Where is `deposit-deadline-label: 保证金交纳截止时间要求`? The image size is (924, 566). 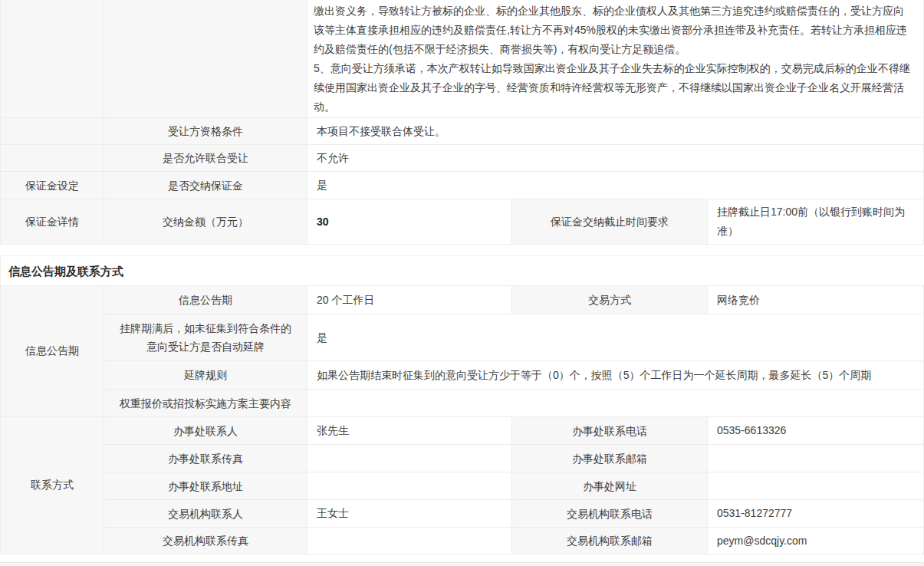 deposit-deadline-label: 保证金交纳截止时间要求 is located at coordinates (610, 222).